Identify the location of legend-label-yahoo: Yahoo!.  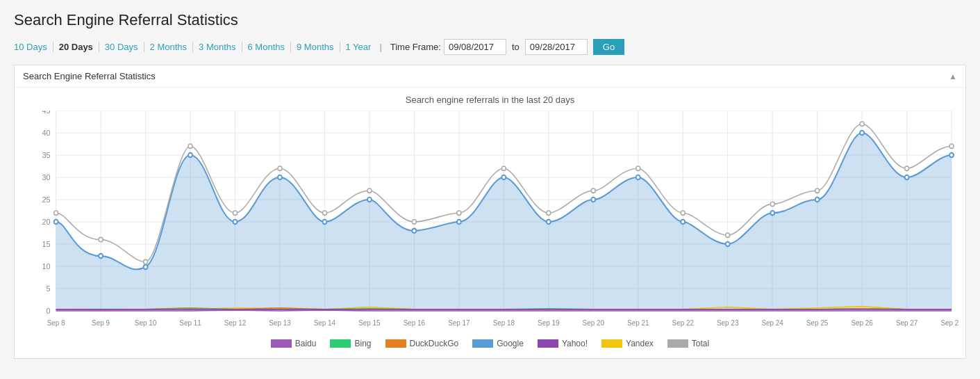
(575, 344).